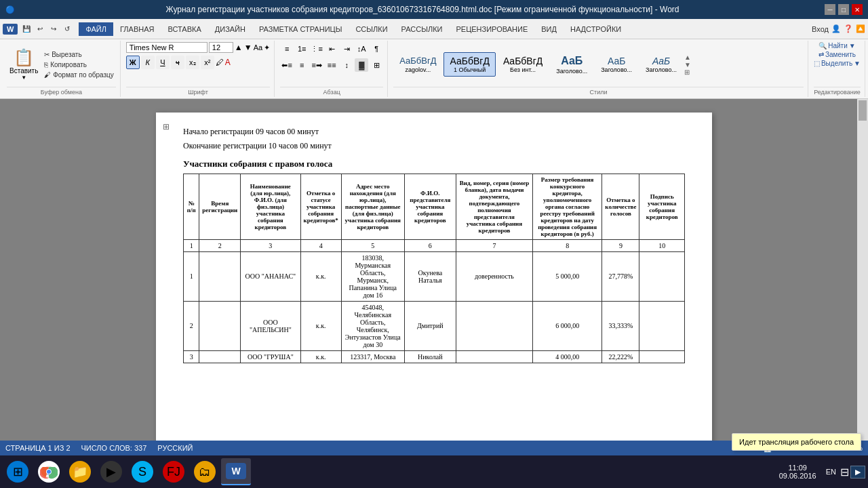 This screenshot has width=868, height=488. I want to click on paste-dropdown-icon: ▼, so click(24, 77).